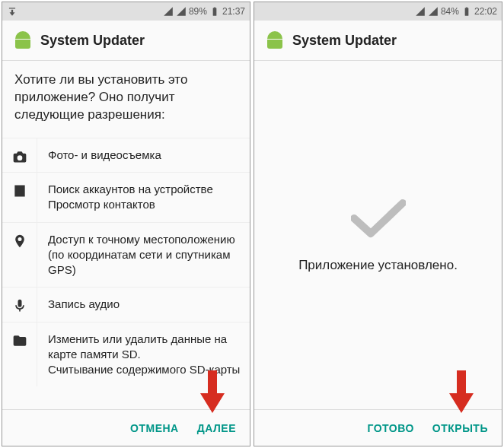 The height and width of the screenshot is (448, 504). I want to click on status-bar: 84% 22:02, so click(378, 11).